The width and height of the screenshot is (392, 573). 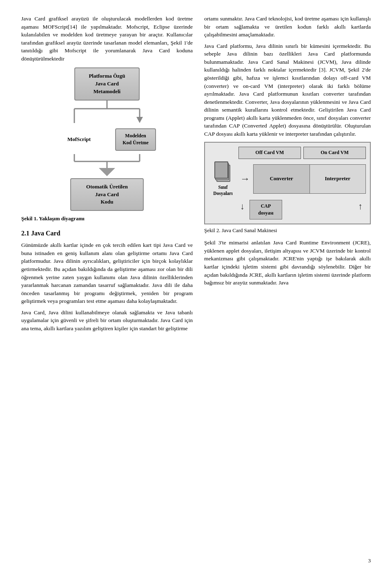 I want to click on on-card-vm-label: On Card VM, so click(x=335, y=153).